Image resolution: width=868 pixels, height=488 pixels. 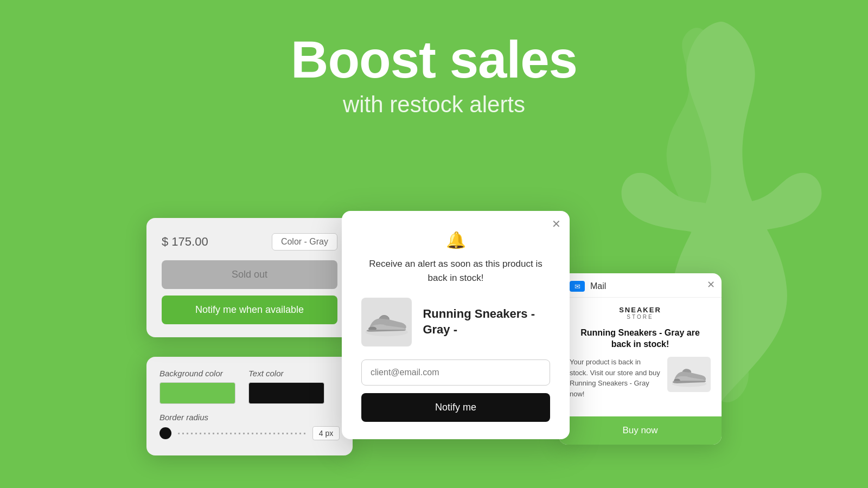 I want to click on product-card: $ 175.00 Color - Gray Sold out Notify me…, so click(x=250, y=278).